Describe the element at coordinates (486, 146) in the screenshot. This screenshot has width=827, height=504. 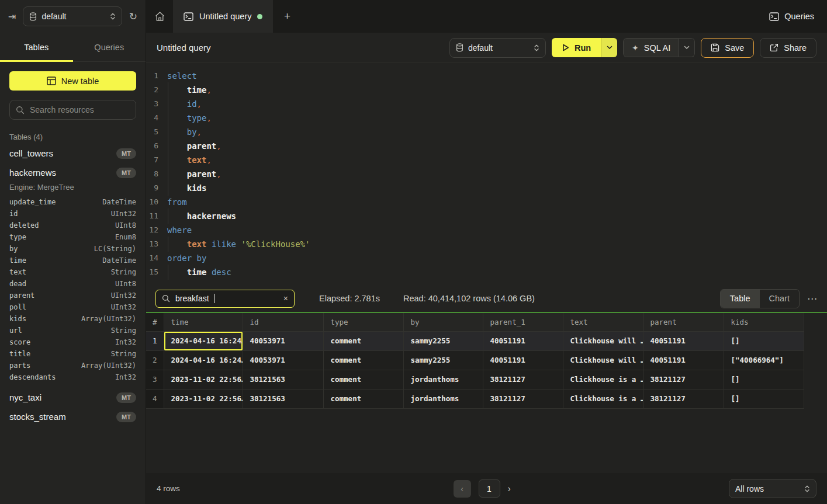
I see `code-line: 6 parent,` at that location.